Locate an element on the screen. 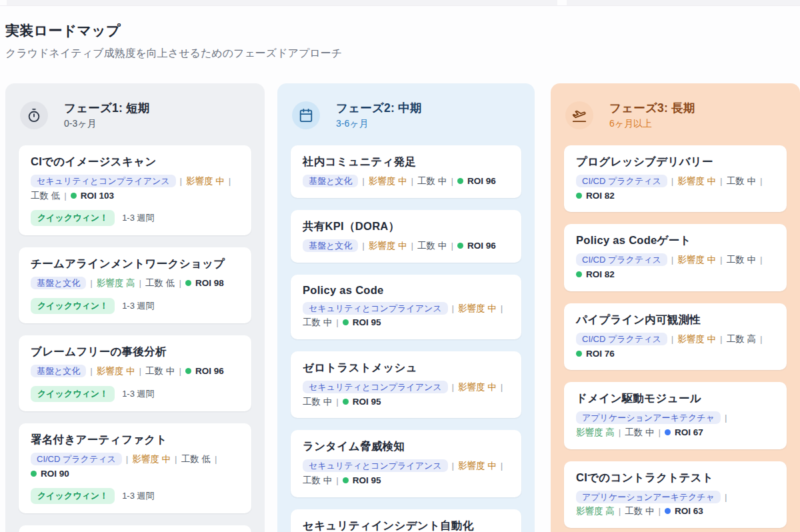 The height and width of the screenshot is (532, 800). roadmap-item-card: CIでのイメージスキャンセキュリティとコンプライアンス|影響度 中|工数 低|R… is located at coordinates (135, 191).